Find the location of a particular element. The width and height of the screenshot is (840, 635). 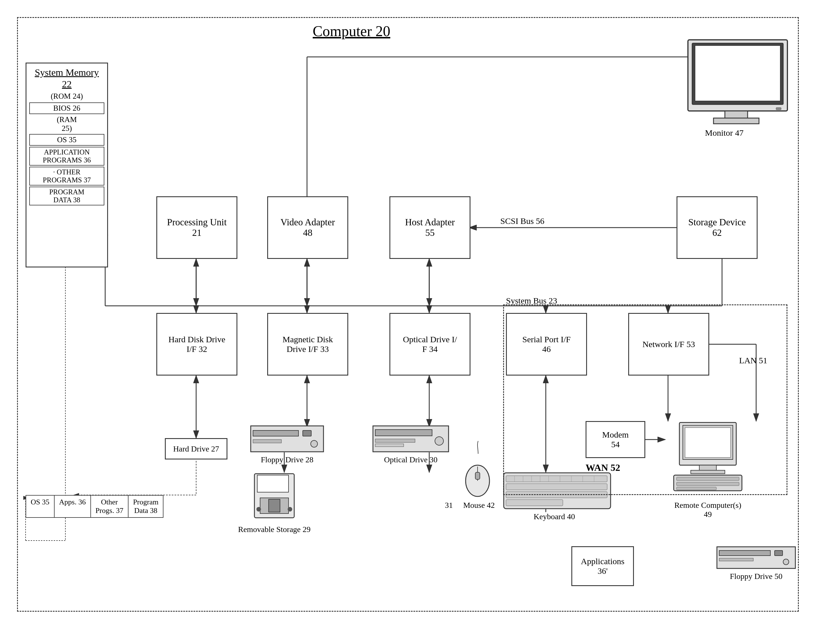

floppy-drive-label: Floppy Drive 28 is located at coordinates (287, 460).